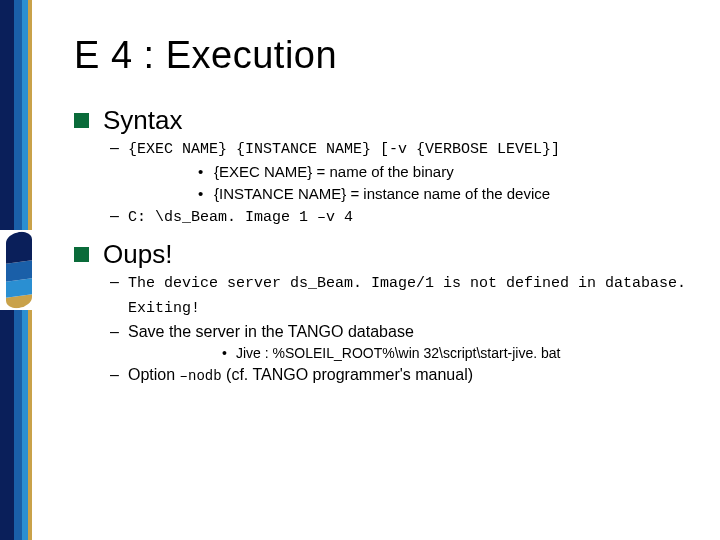 The image size is (720, 540). Describe the element at coordinates (414, 172) in the screenshot. I see `list-item: {EXEC NAME} = name of the binary` at that location.